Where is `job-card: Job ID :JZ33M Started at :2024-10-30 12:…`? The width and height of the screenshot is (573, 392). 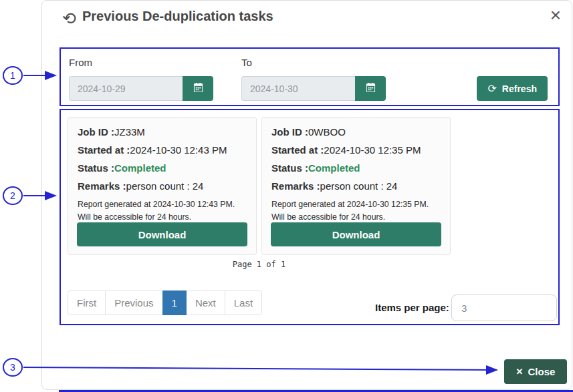
job-card: Job ID :JZ33M Started at :2024-10-30 12:… is located at coordinates (162, 186).